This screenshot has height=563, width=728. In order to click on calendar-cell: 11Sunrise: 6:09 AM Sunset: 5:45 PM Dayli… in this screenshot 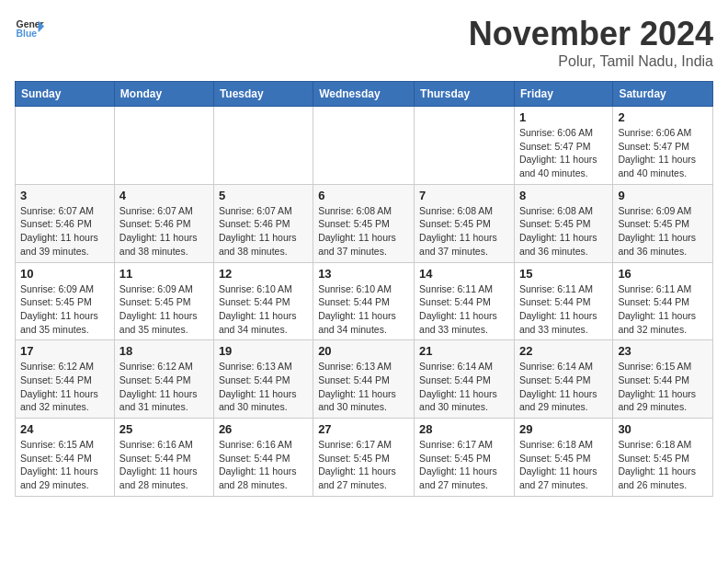, I will do `click(164, 302)`.